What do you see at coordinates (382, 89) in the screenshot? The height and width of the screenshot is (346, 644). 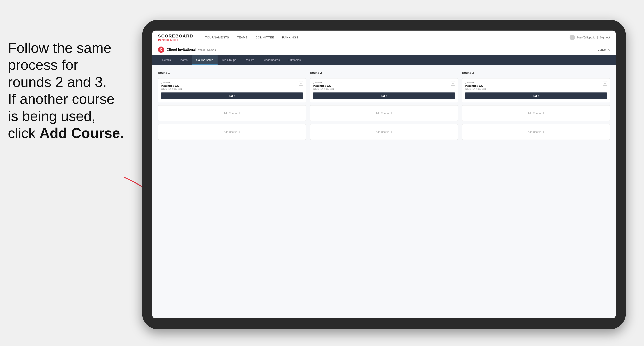 I see `course-details-2: Yellow (M) (6629 yds)` at bounding box center [382, 89].